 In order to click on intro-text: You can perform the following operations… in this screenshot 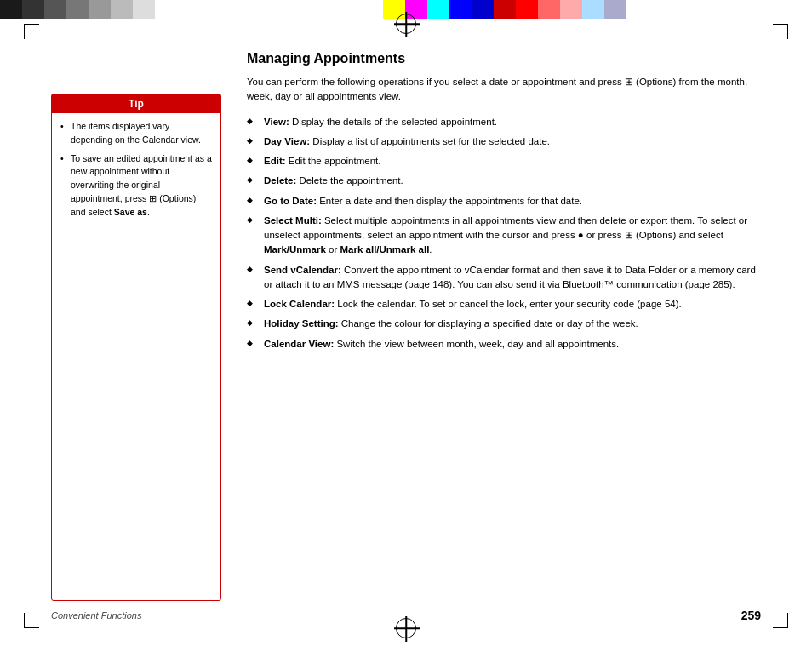, I will do `click(504, 90)`.